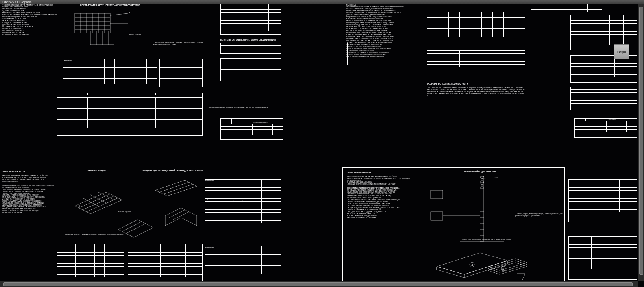  Describe the element at coordinates (603, 201) in the screenshot. I see `s4-table-r1` at that location.